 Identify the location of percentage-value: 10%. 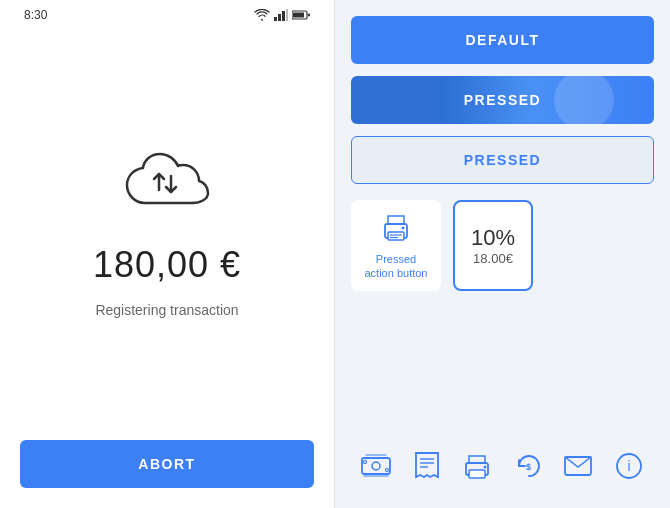
(493, 238).